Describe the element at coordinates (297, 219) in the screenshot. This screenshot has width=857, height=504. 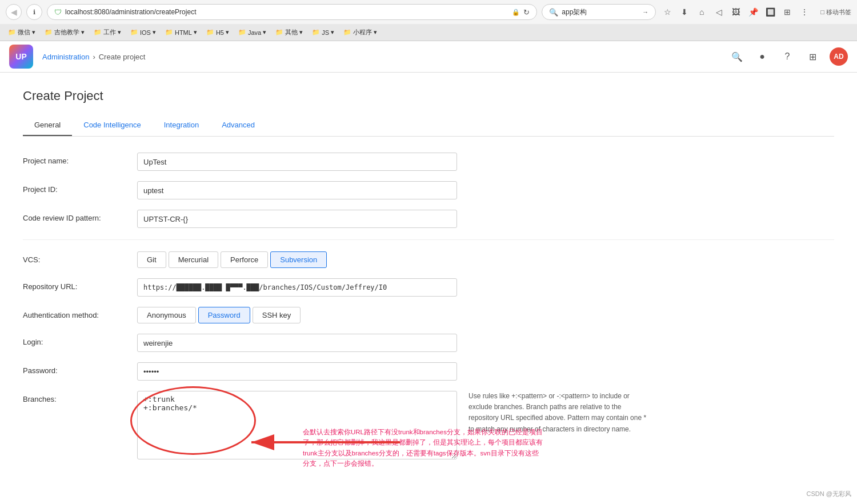
I see `code-review-control` at that location.